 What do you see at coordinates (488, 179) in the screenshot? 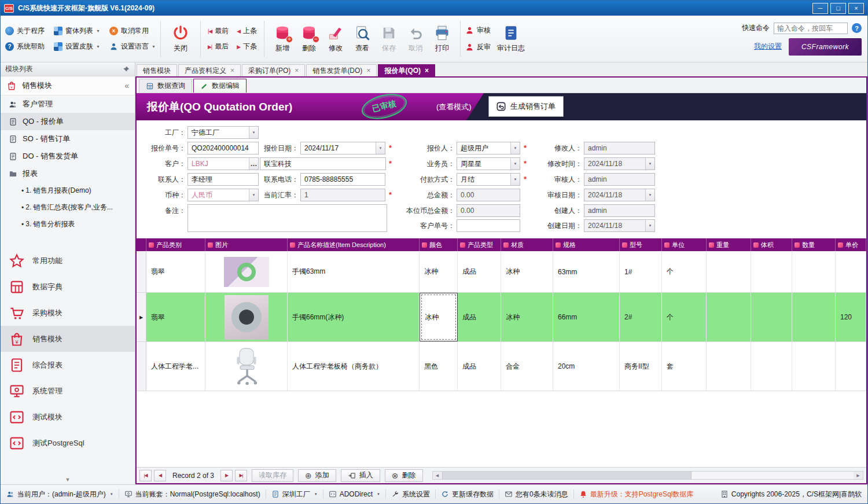
I see `payment-field: 月结` at bounding box center [488, 179].